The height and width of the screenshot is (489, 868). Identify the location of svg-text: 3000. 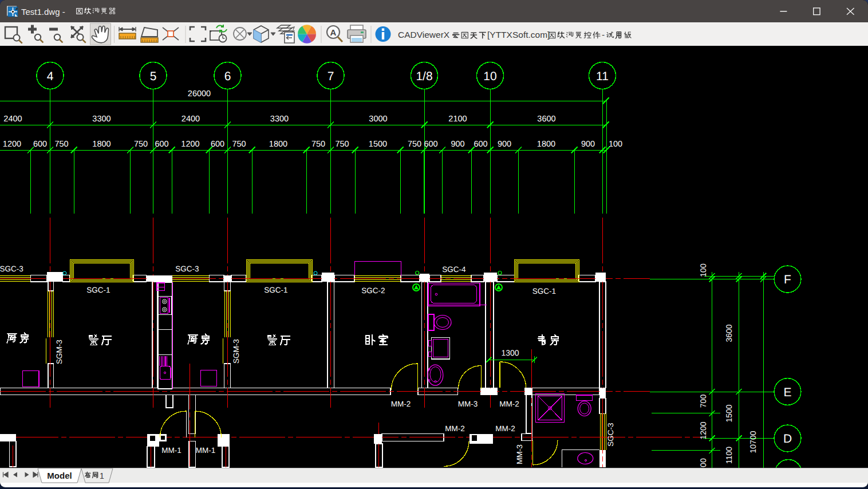
(378, 119).